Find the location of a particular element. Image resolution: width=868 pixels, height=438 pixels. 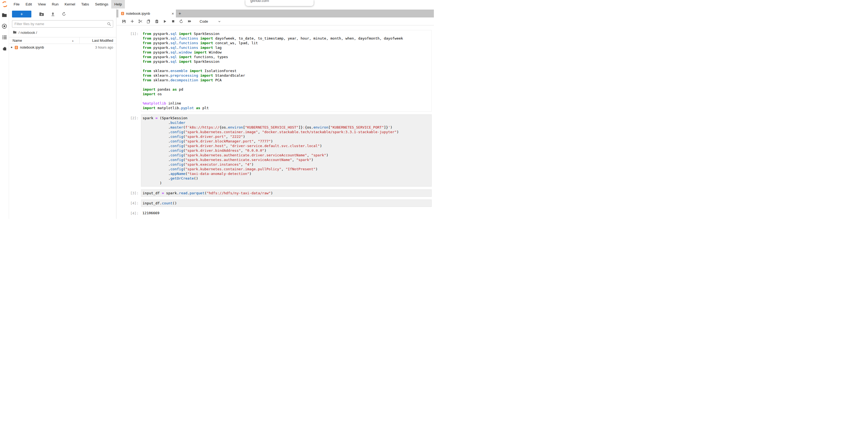

plus-icon: + is located at coordinates (22, 14).